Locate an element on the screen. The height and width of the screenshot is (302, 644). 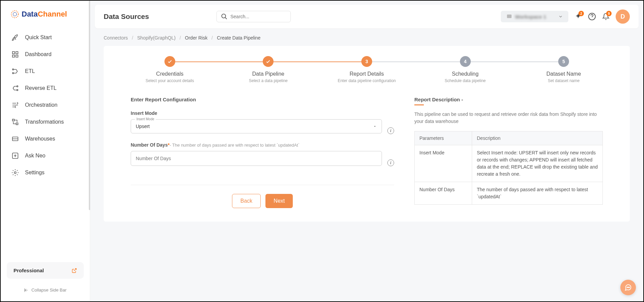
logo-text-2: Channel is located at coordinates (53, 14).